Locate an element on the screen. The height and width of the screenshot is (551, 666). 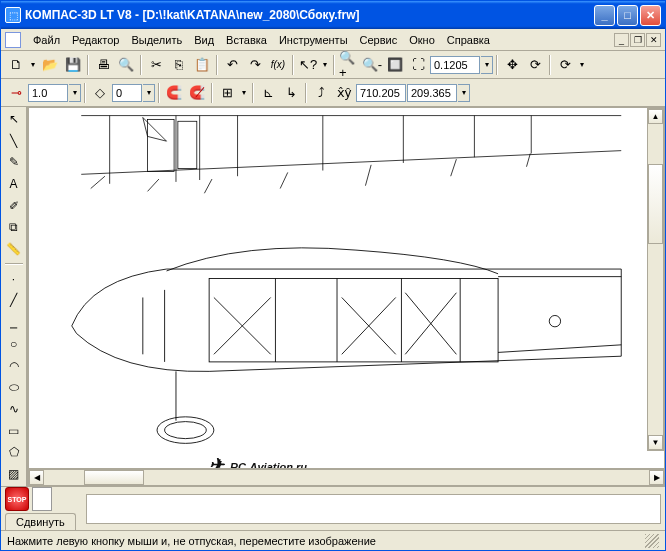
segment-tool: ⎯ is located at coordinates (14, 322).